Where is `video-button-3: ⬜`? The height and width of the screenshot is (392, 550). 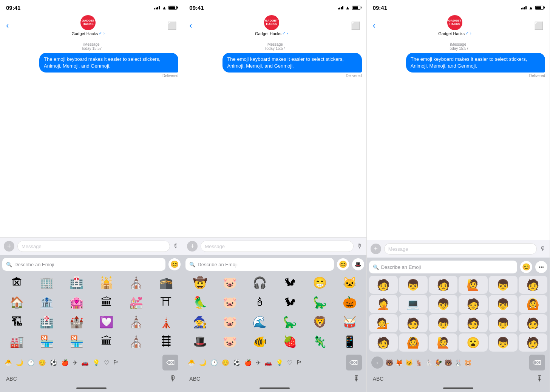 video-button-3: ⬜ is located at coordinates (539, 26).